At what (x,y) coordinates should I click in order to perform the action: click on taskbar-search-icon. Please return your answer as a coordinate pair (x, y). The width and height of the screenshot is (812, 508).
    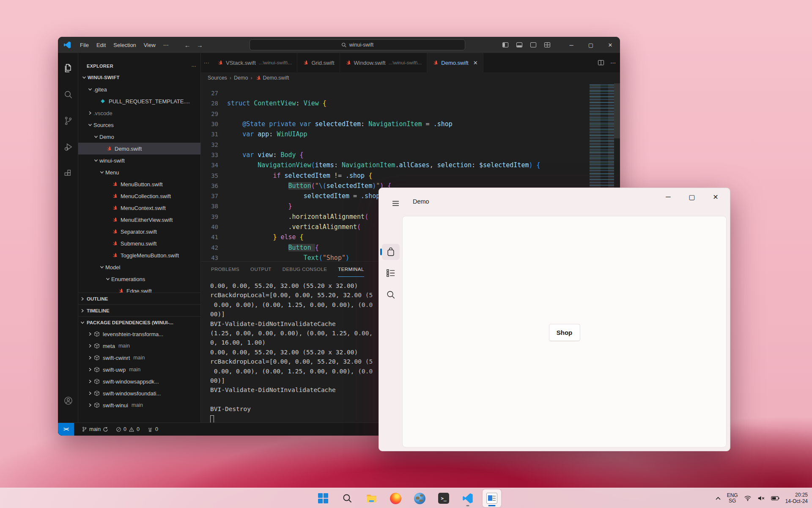
    Looking at the image, I should click on (347, 498).